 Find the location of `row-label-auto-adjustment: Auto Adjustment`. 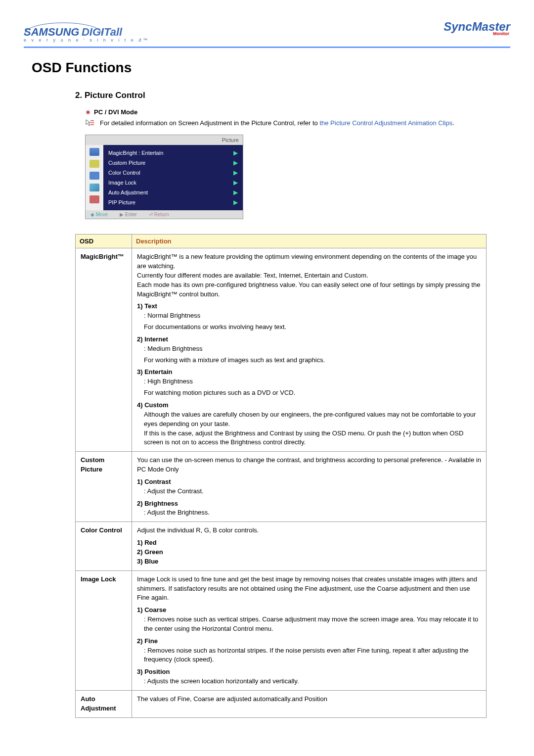

row-label-auto-adjustment: Auto Adjustment is located at coordinates (104, 704).